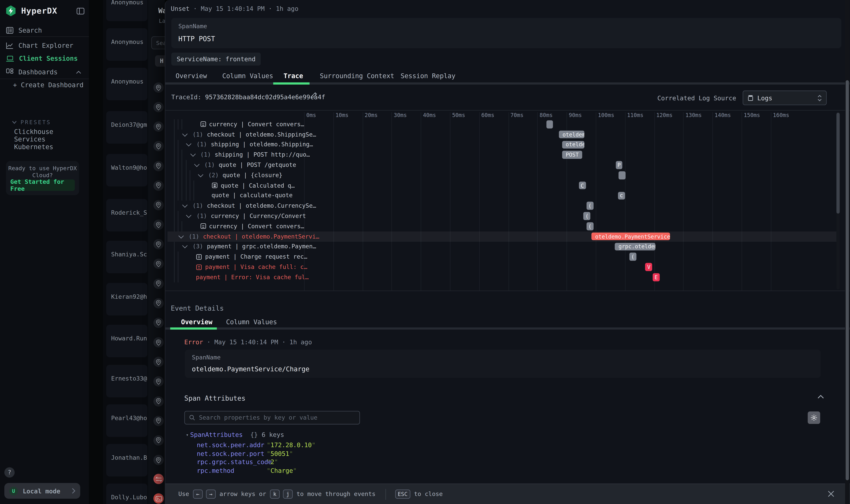 The width and height of the screenshot is (850, 504). I want to click on create-dashboard-button: + Create Dashboard, so click(48, 85).